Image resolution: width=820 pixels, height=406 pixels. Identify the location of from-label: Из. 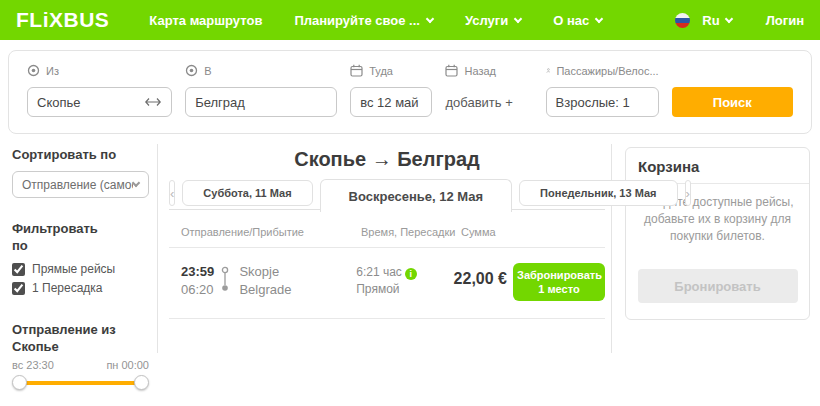
(52, 71).